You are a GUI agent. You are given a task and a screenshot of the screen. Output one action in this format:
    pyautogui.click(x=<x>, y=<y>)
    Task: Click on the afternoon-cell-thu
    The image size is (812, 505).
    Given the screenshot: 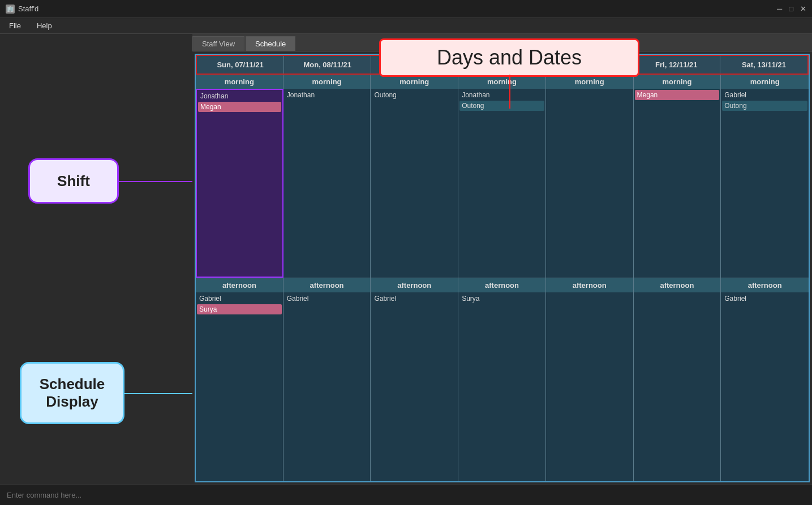 What is the action you would take?
    pyautogui.click(x=590, y=387)
    